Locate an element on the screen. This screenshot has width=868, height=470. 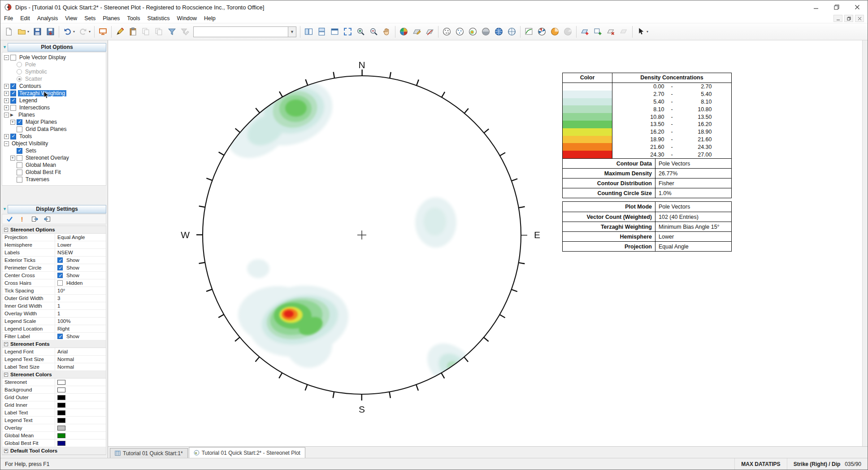
prop-row-exterior-ticks: Exterior TicksShow is located at coordinates (54, 260).